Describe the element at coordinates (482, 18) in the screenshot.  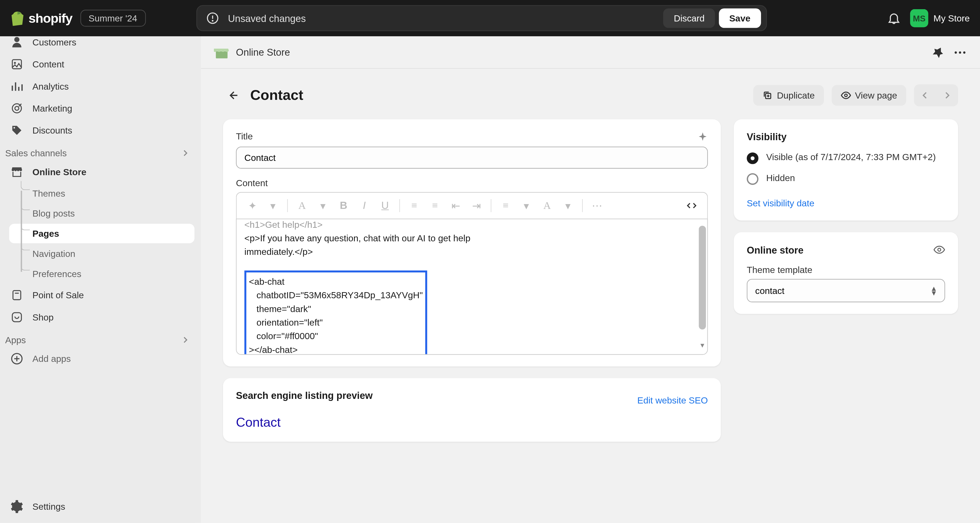
I see `save-bar: Unsaved changes Discard Save` at that location.